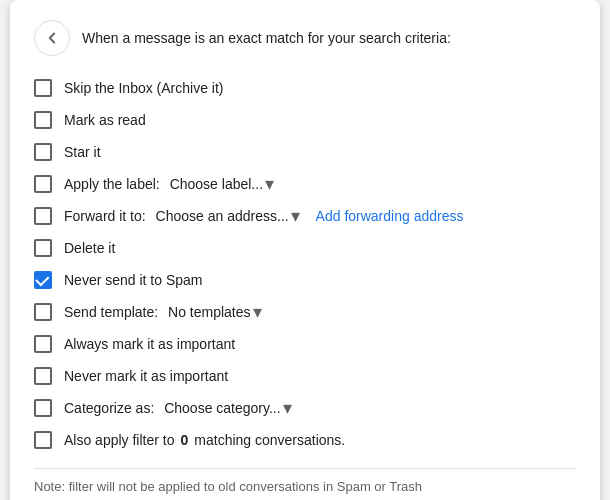 This screenshot has width=610, height=500. What do you see at coordinates (146, 376) in the screenshot?
I see `never-important-label: Never mark it as important` at bounding box center [146, 376].